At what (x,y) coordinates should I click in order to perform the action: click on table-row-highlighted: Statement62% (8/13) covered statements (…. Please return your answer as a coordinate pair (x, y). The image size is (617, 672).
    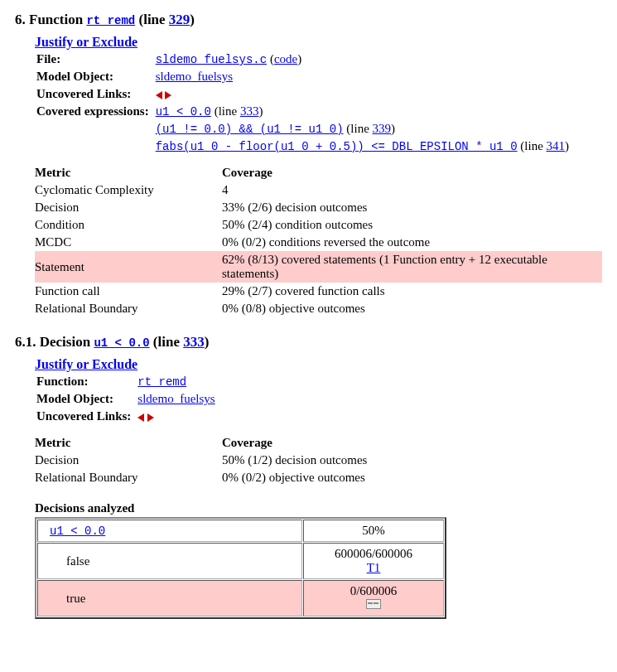
    Looking at the image, I should click on (318, 267).